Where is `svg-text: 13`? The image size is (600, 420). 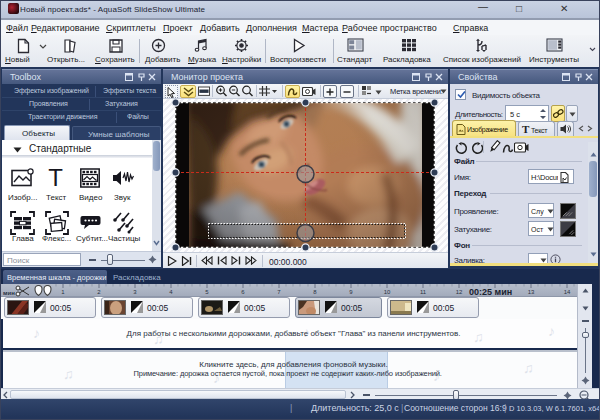 svg-text: 13 is located at coordinates (532, 292).